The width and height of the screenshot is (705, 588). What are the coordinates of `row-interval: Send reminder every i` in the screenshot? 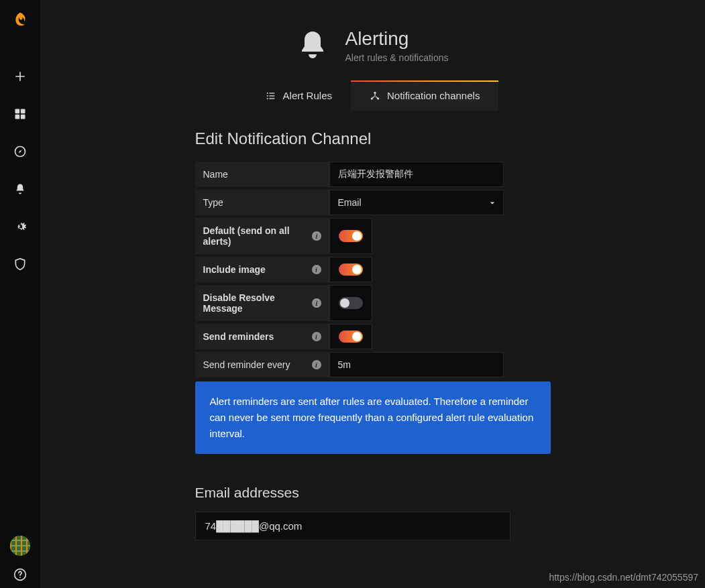 It's located at (373, 365).